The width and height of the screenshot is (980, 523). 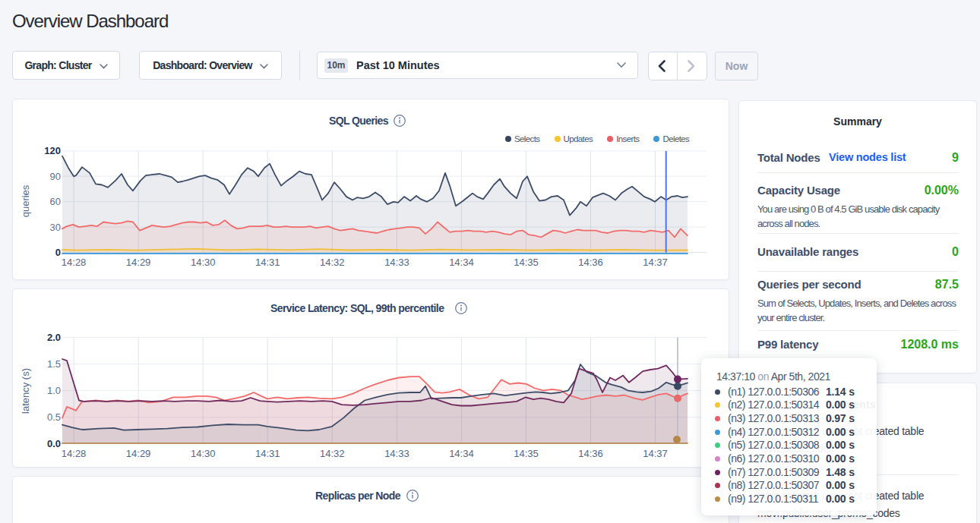 What do you see at coordinates (54, 364) in the screenshot?
I see `svg-text: 1.5` at bounding box center [54, 364].